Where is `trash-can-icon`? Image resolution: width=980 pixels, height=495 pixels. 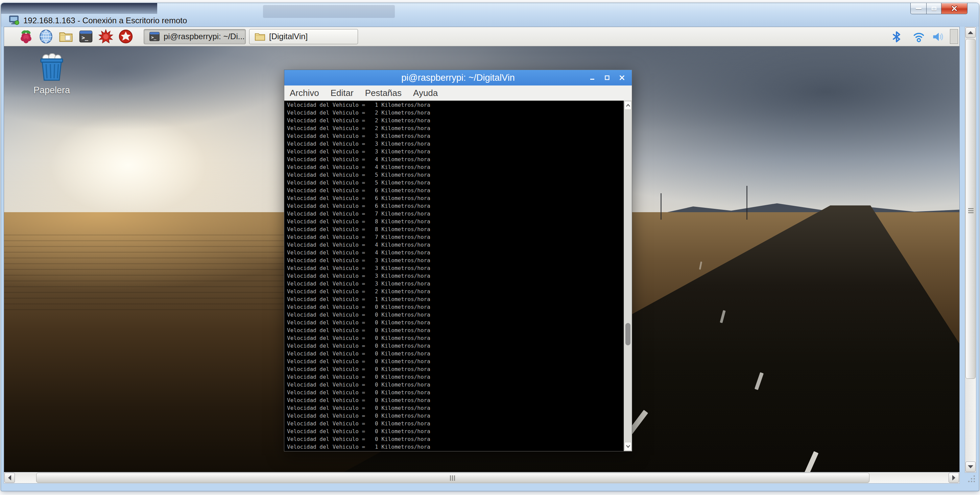 trash-can-icon is located at coordinates (52, 68).